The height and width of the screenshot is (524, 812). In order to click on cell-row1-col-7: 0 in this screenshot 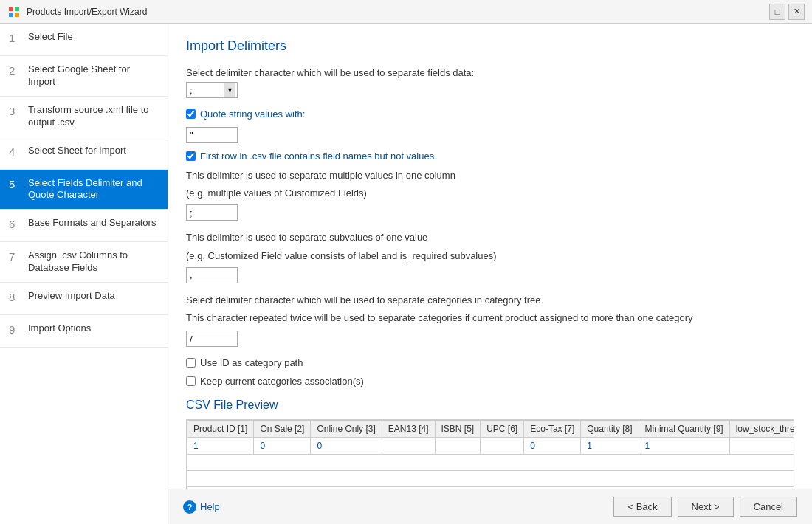, I will do `click(552, 446)`.